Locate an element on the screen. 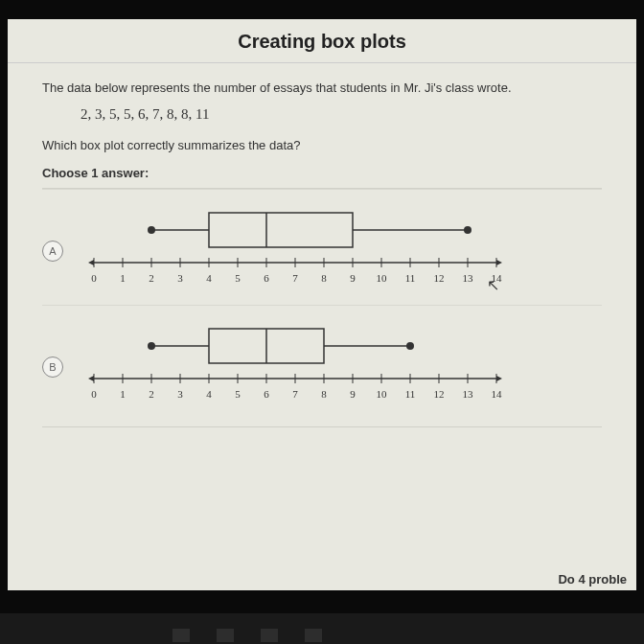  choose-label: Choose 1 answer: is located at coordinates (322, 172).